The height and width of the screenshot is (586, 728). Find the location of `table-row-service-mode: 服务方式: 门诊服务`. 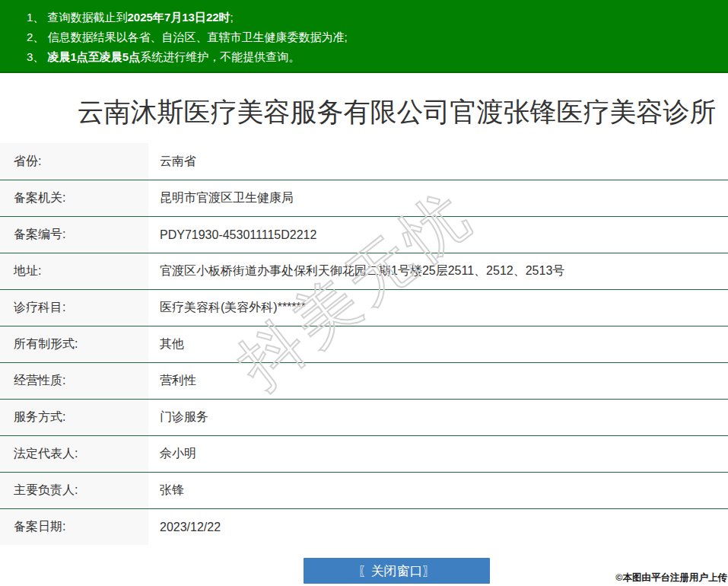

table-row-service-mode: 服务方式: 门诊服务 is located at coordinates (364, 417).